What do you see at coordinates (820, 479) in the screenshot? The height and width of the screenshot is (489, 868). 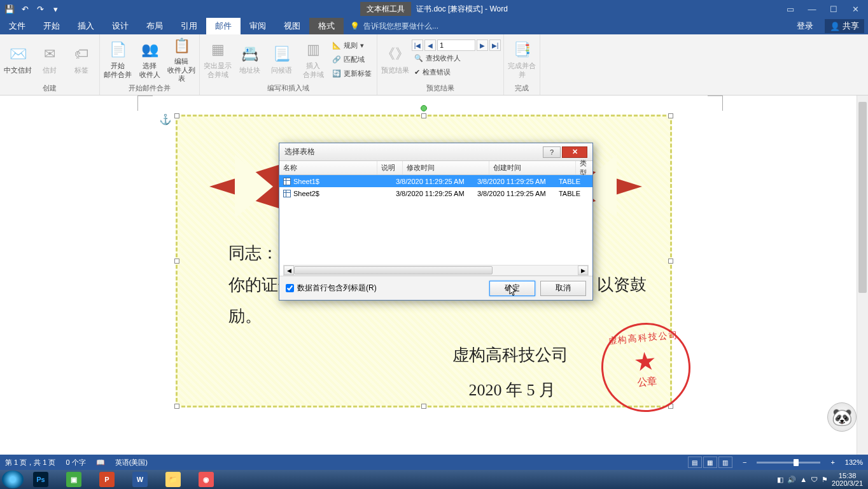 I see `system-tray: ◧ 🔊 ▲ 🛡 ⚑ 15:38 2020/3/21` at bounding box center [820, 479].